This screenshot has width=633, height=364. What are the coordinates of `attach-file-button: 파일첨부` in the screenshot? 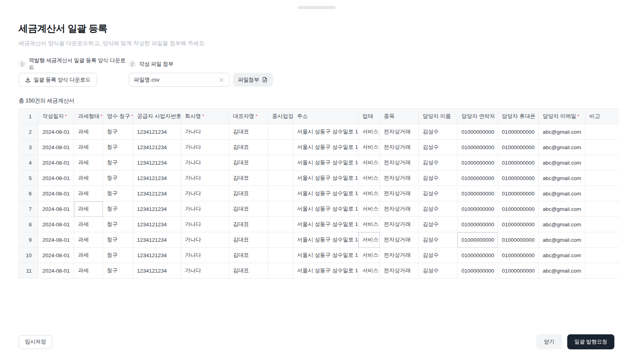 It's located at (253, 80).